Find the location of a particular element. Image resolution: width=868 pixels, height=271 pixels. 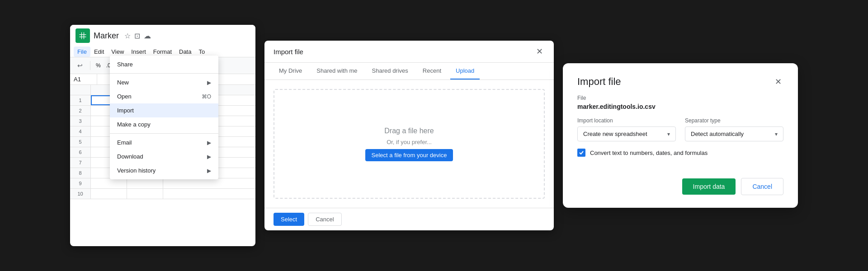

tab-upload: Upload is located at coordinates (465, 71).